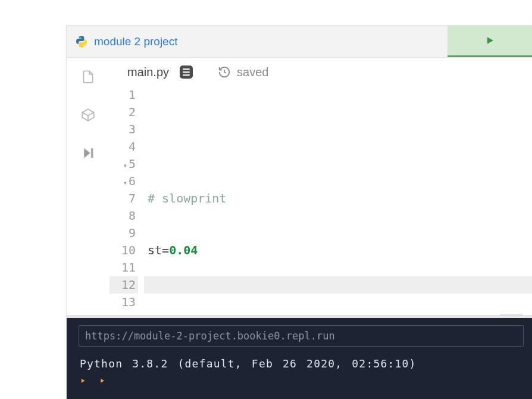 This screenshot has height=399, width=532. I want to click on python-icon, so click(82, 42).